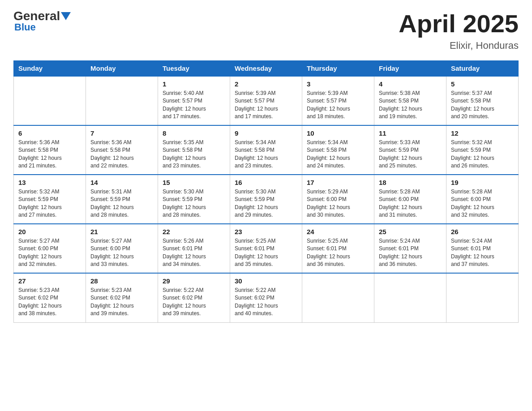 Image resolution: width=532 pixels, height=411 pixels. I want to click on day-number: 22, so click(194, 232).